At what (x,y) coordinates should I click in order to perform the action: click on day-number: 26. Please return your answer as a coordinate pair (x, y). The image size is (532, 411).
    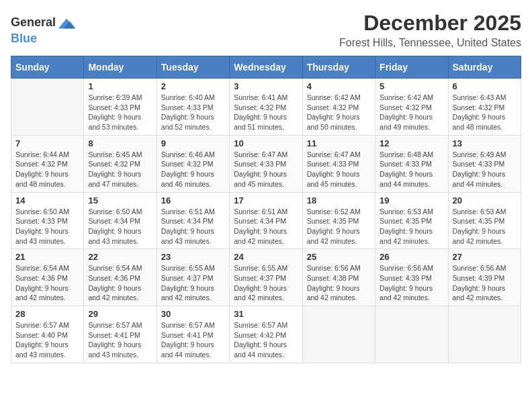
    Looking at the image, I should click on (411, 257).